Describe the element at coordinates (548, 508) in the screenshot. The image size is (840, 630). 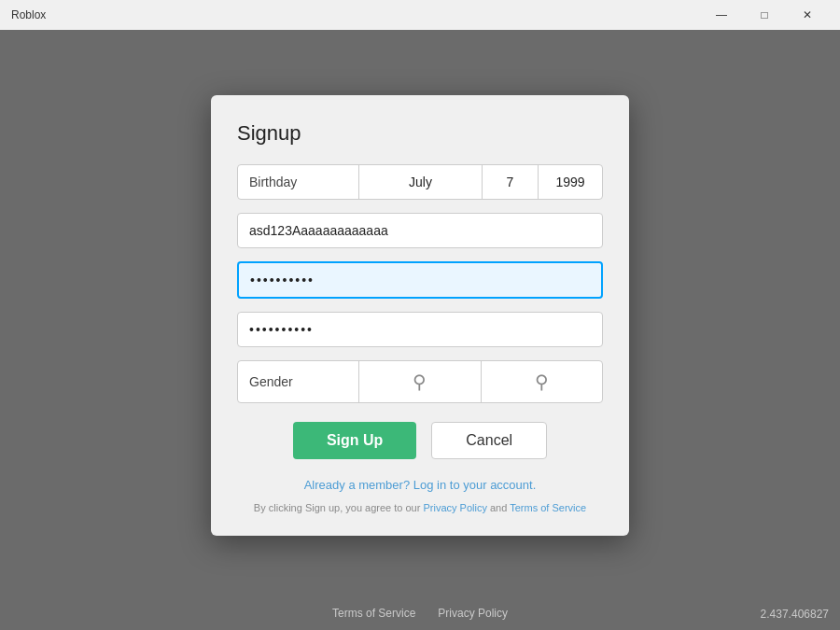
I see `tos-link: Terms of Service` at that location.